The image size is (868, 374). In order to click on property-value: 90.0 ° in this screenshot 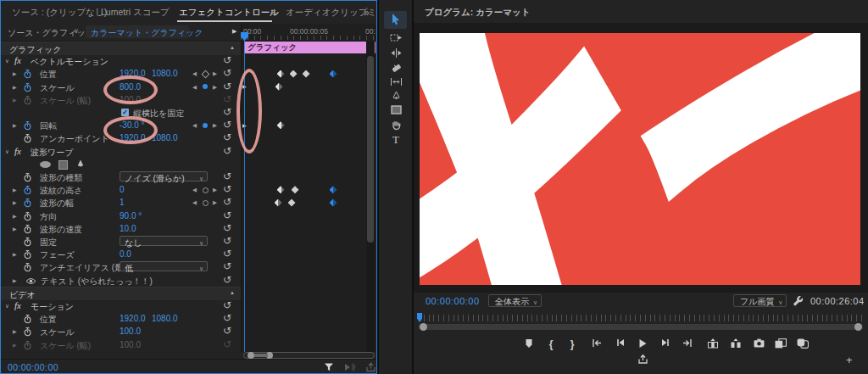, I will do `click(131, 215)`.